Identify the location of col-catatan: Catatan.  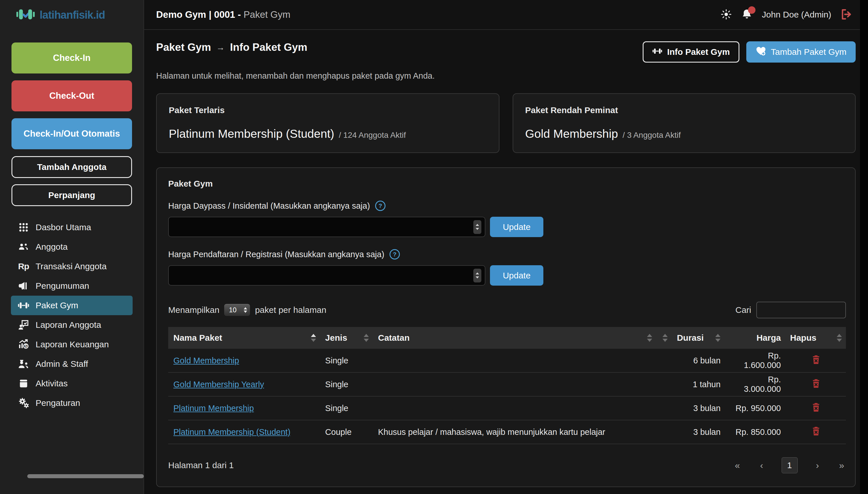
(514, 338).